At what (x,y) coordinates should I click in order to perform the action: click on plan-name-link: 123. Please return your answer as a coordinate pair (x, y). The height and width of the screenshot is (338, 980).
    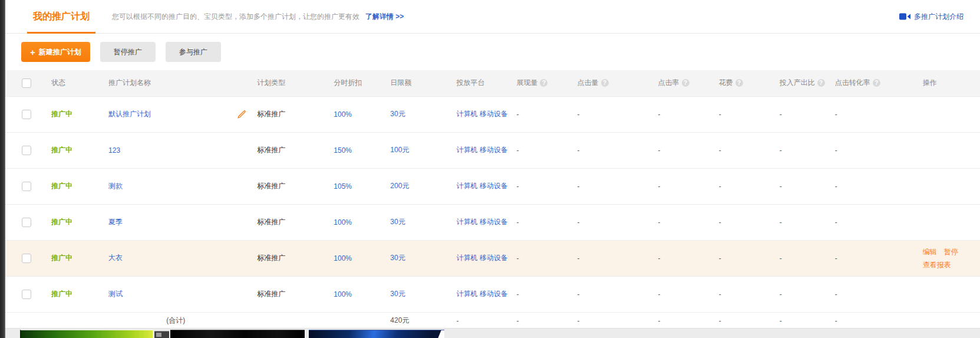
    Looking at the image, I should click on (114, 150).